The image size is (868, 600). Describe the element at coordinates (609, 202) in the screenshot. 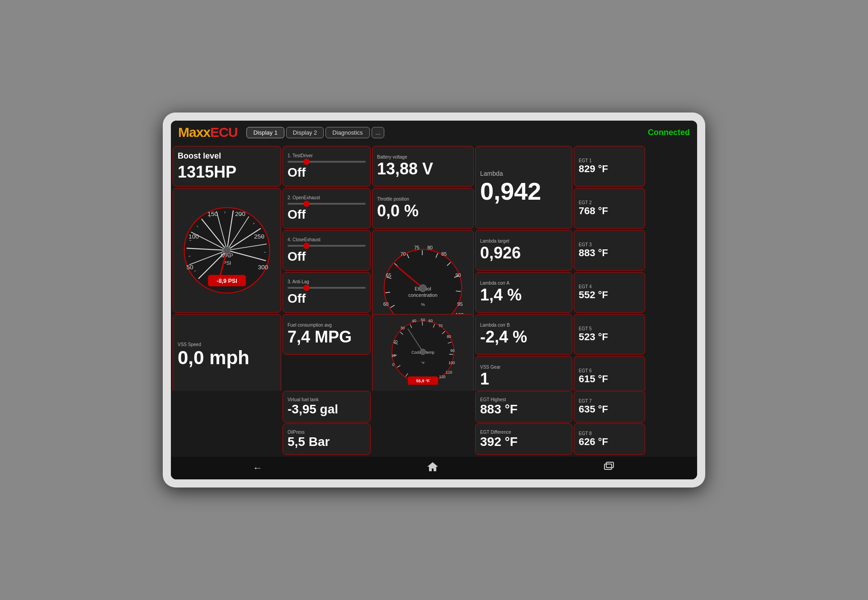

I see `egt2-label: EGT 2` at that location.